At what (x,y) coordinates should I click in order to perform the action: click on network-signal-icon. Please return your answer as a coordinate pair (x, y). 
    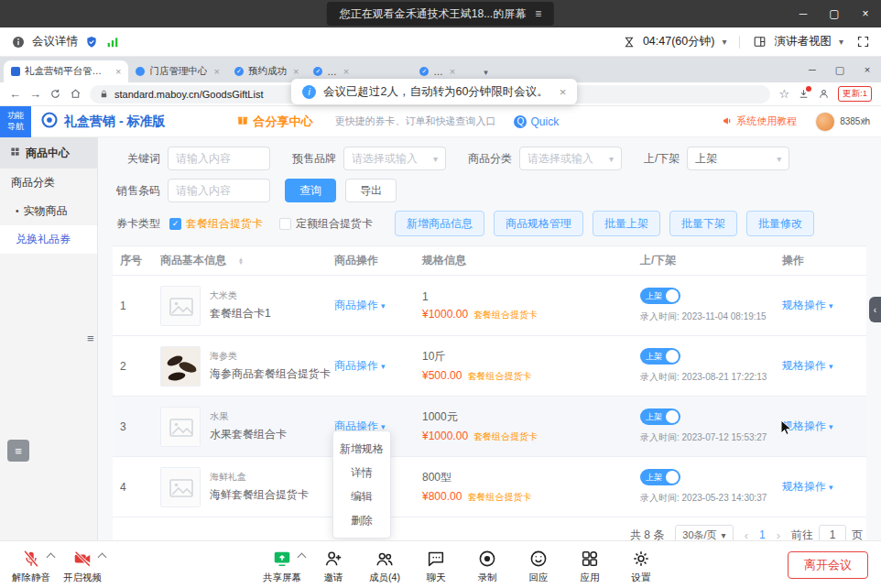
    Looking at the image, I should click on (113, 42).